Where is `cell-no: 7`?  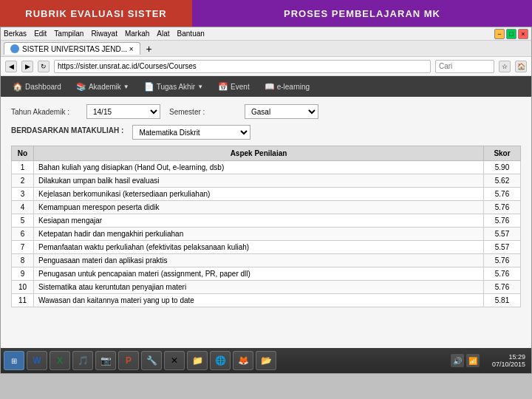 cell-no: 7 is located at coordinates (23, 248).